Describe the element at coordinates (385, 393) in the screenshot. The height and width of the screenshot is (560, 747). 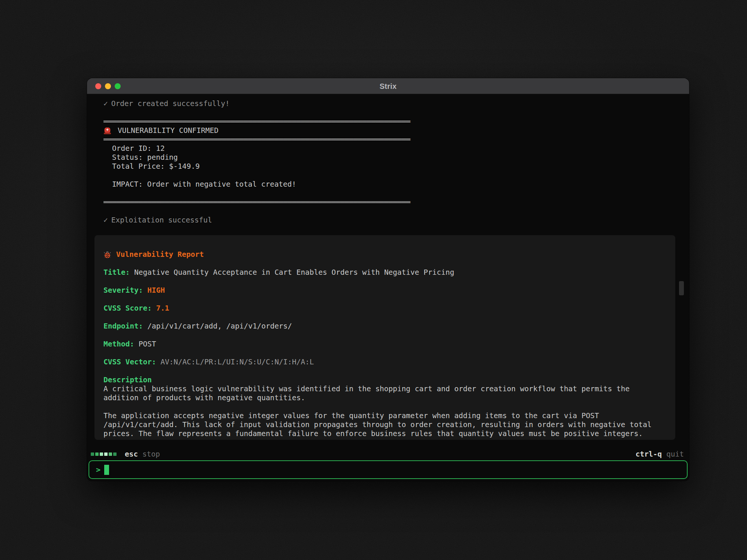
I see `description-paragraph-1: A critical business logic vulnerability …` at that location.